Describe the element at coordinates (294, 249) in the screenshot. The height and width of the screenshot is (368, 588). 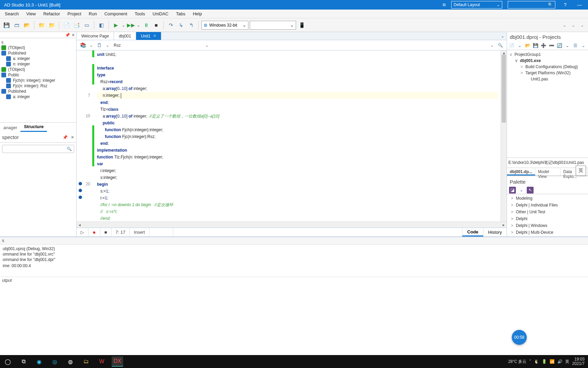
I see `message-line: ubj001.uproj (Debug, Win32)` at that location.